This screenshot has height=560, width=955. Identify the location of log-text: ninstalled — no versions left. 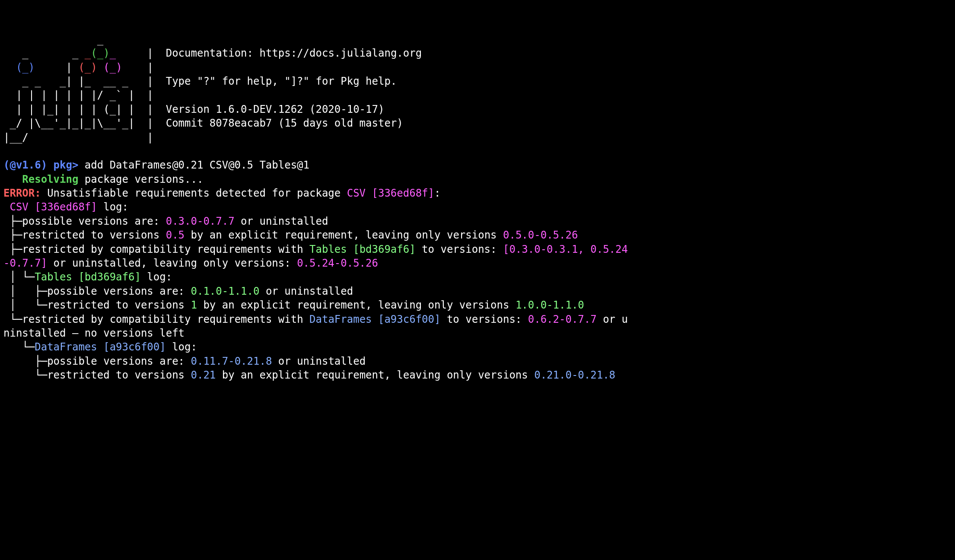
(94, 333).